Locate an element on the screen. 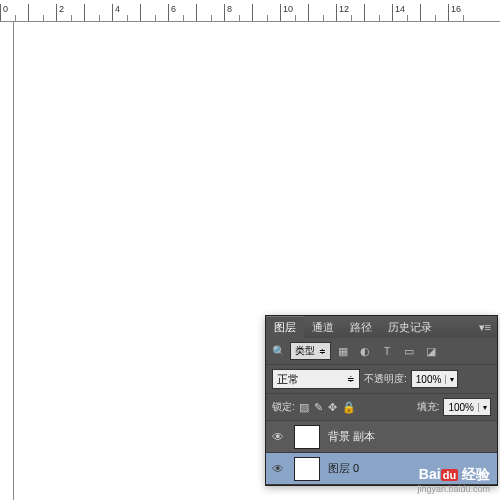 This screenshot has width=500, height=500. filter-icons: ▦ ◐ T ▭ ◪ is located at coordinates (387, 351).